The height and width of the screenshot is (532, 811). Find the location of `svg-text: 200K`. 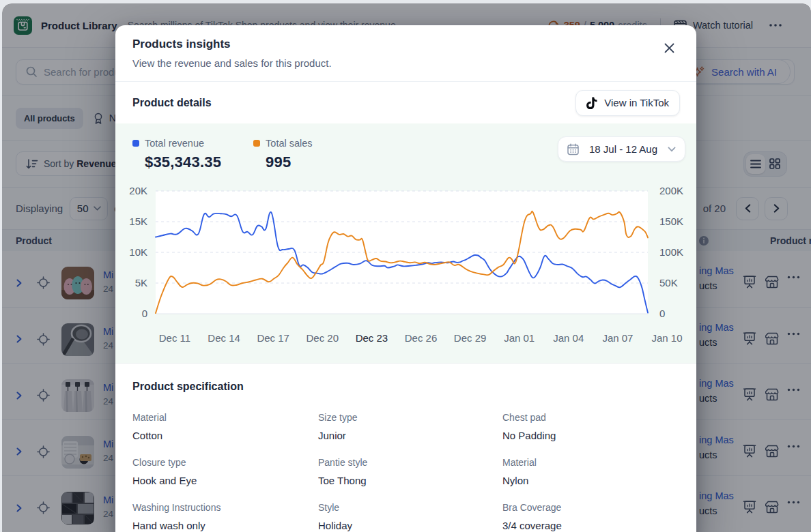

svg-text: 200K is located at coordinates (672, 191).